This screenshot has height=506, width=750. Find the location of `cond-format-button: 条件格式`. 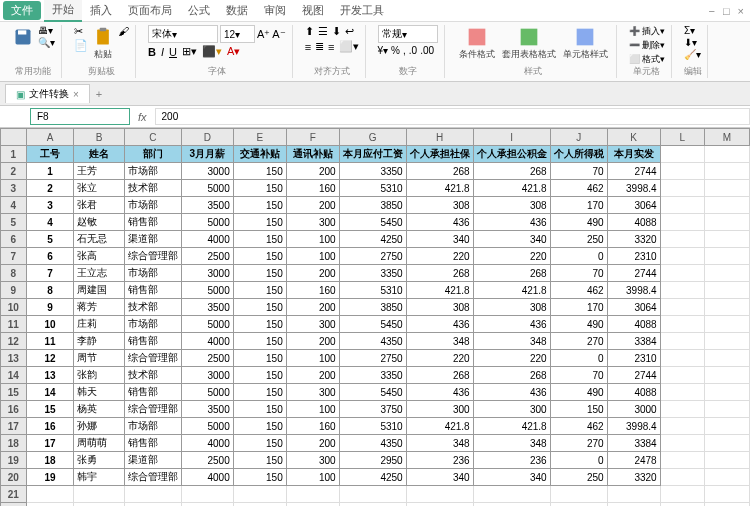

cond-format-button: 条件格式 is located at coordinates (477, 44).